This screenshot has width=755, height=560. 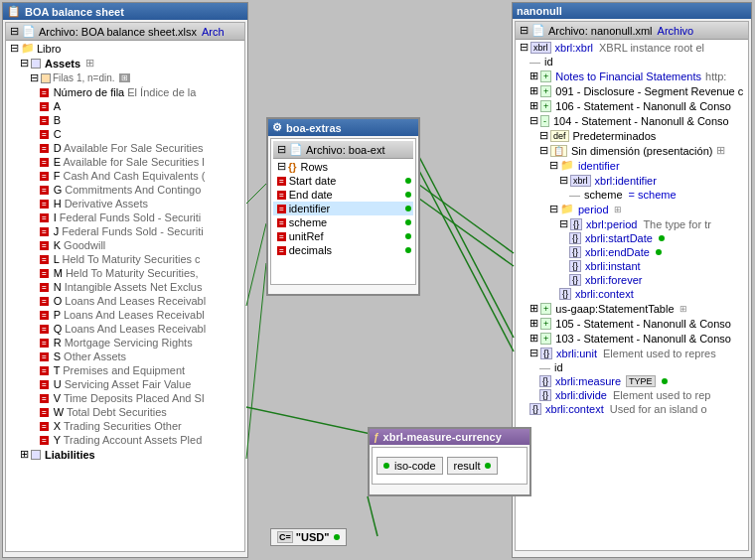 I want to click on tree-p: = P Loans And Leases Receivabl, so click(x=125, y=315).